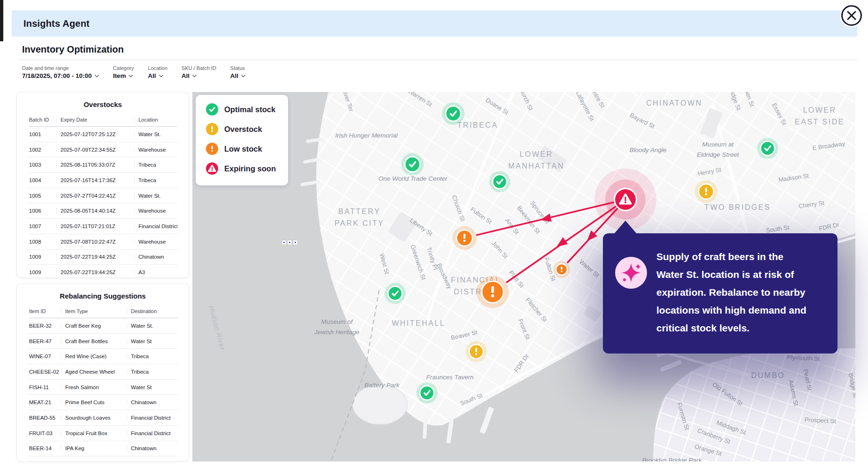 The height and width of the screenshot is (476, 868). I want to click on legend-label: Low stock, so click(243, 149).